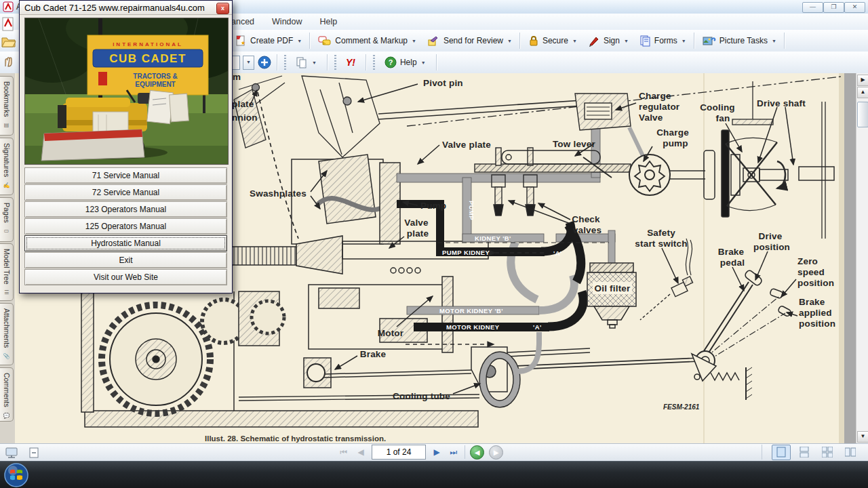 The image size is (868, 488). What do you see at coordinates (811, 272) in the screenshot?
I see `svg-text: speed` at bounding box center [811, 272].